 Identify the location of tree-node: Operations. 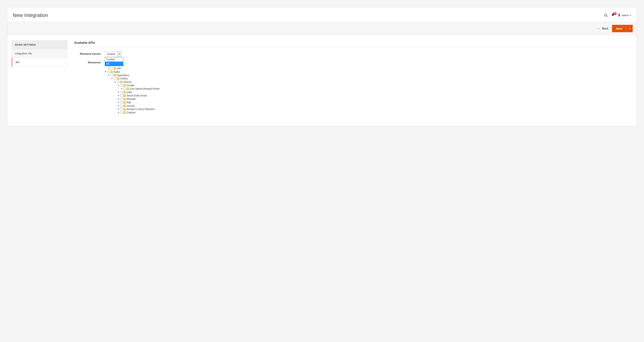
(370, 75).